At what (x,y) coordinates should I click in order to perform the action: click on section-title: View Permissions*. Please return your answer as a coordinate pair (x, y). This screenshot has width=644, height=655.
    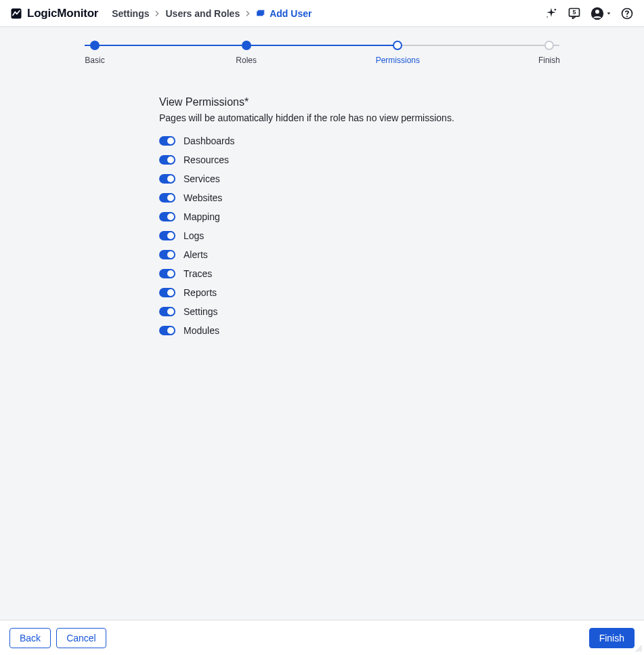
    Looking at the image, I should click on (324, 102).